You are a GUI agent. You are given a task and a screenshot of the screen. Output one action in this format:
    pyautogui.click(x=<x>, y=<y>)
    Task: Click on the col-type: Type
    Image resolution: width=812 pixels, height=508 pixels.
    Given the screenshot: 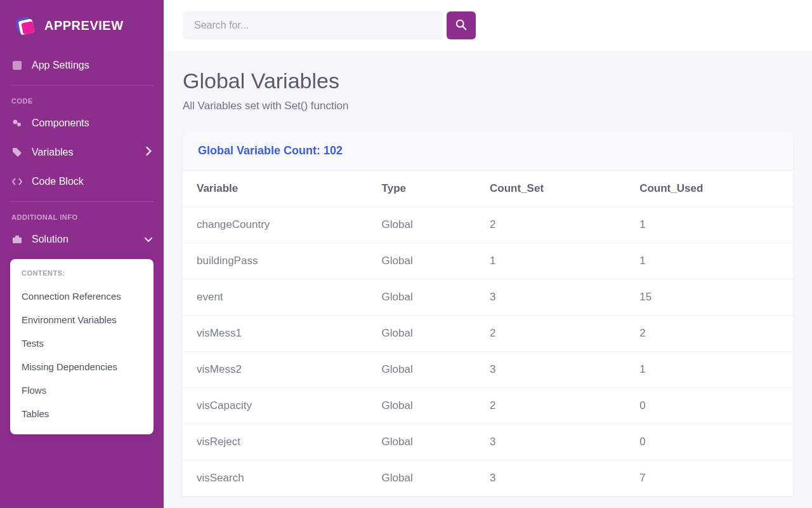 What is the action you would take?
    pyautogui.click(x=422, y=189)
    